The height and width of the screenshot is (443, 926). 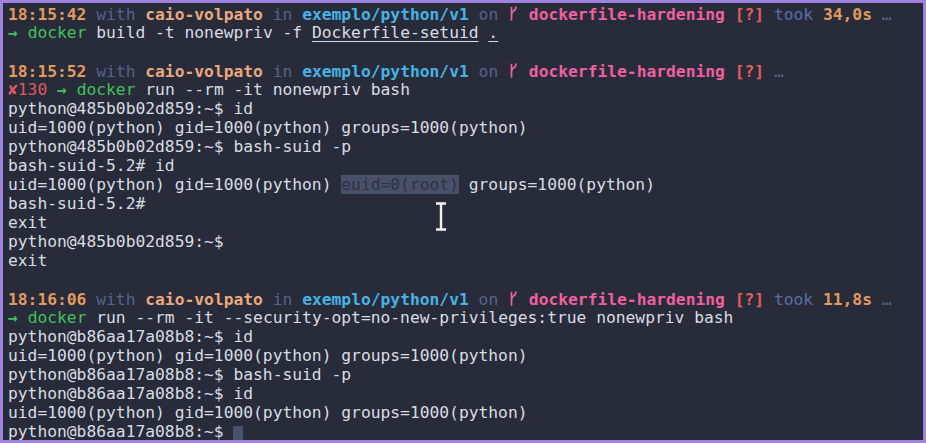 What do you see at coordinates (493, 32) in the screenshot?
I see `terminal-text-segment: .` at bounding box center [493, 32].